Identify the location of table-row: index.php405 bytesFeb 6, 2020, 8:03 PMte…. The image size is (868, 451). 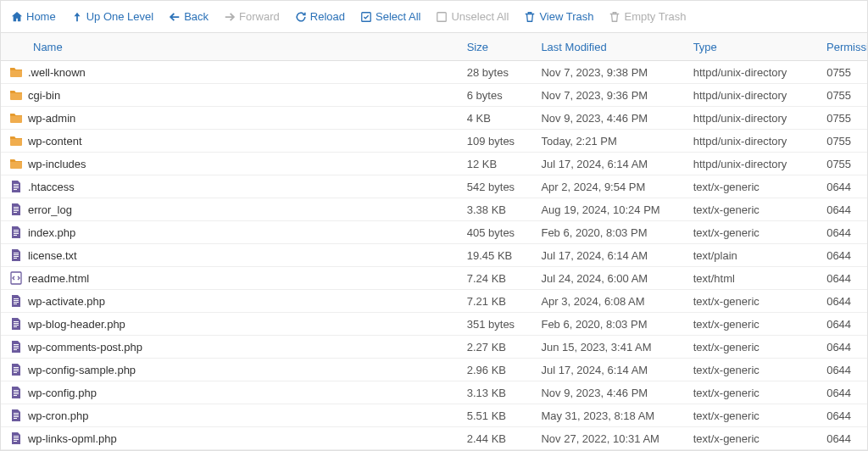
(434, 232).